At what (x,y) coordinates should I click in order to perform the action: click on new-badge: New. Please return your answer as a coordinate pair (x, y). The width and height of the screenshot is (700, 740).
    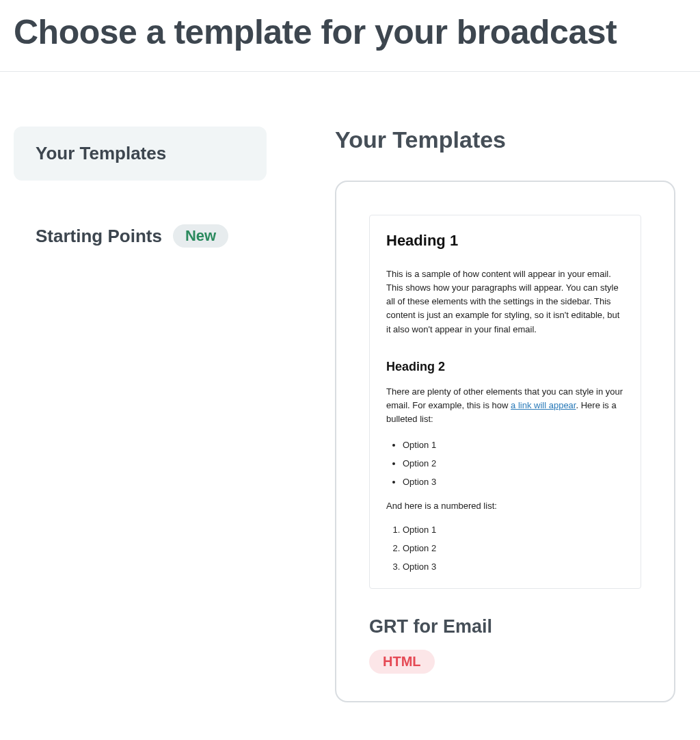
    Looking at the image, I should click on (201, 236).